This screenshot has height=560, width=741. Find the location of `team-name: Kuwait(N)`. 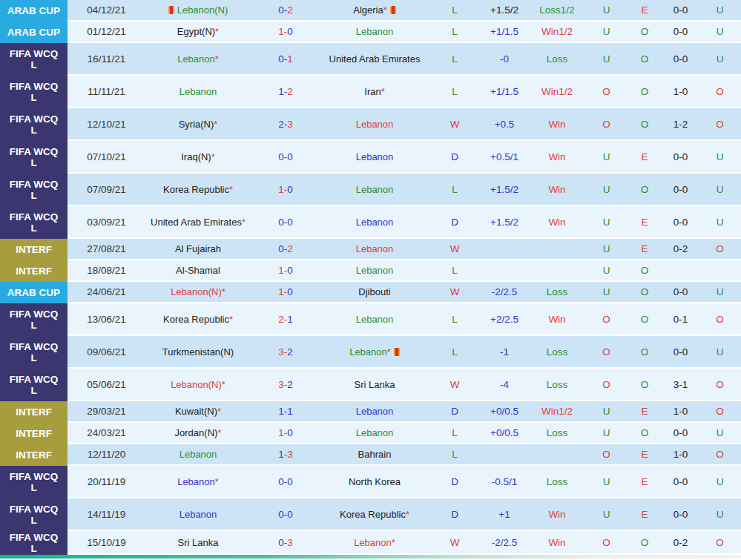

team-name: Kuwait(N) is located at coordinates (196, 411).